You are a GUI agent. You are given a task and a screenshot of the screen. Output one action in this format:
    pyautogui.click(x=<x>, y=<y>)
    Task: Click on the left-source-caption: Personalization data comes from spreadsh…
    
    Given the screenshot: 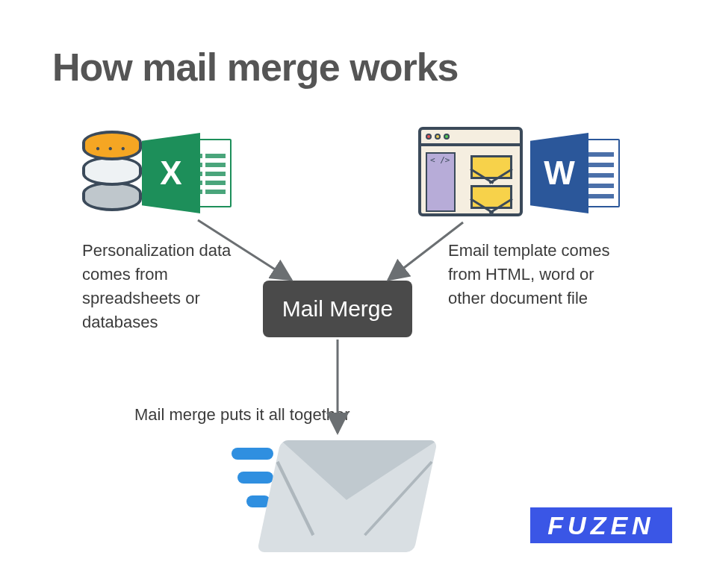 What is the action you would take?
    pyautogui.click(x=164, y=287)
    